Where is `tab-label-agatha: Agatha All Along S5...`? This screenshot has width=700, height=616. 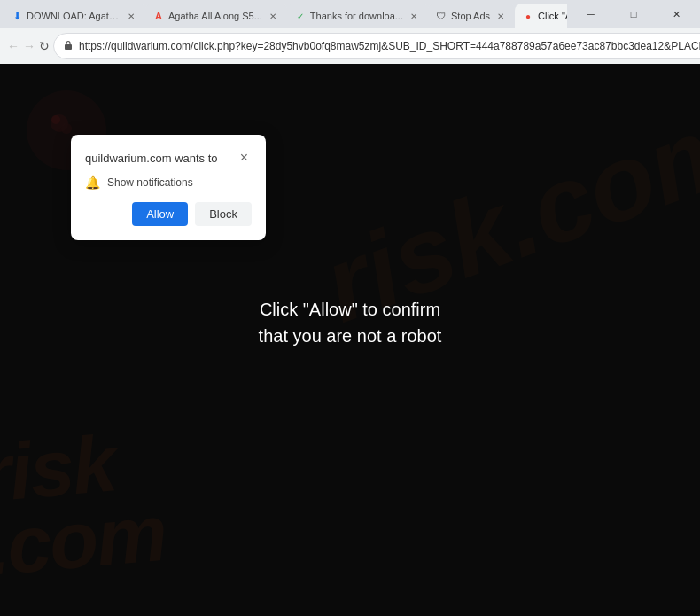 tab-label-agatha: Agatha All Along S5... is located at coordinates (215, 16).